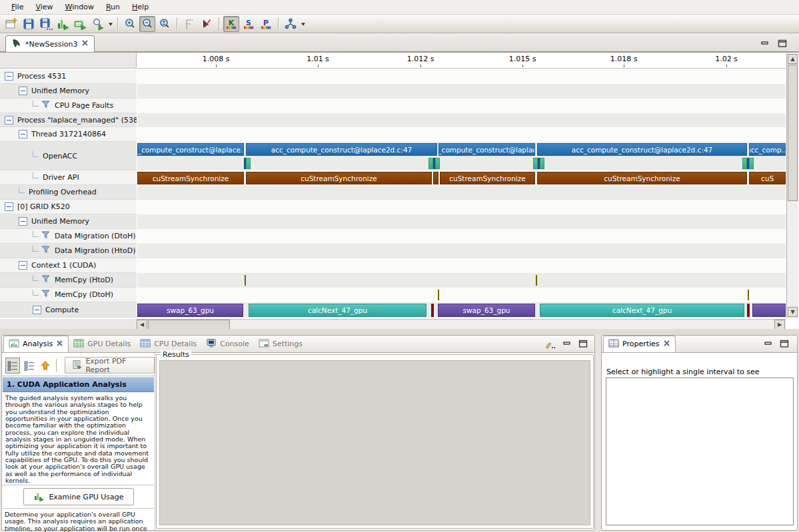 The image size is (799, 532). I want to click on timeline-track-driver-api: cuStreamSynchronizecuStreamSynchronizecu…, so click(461, 178).